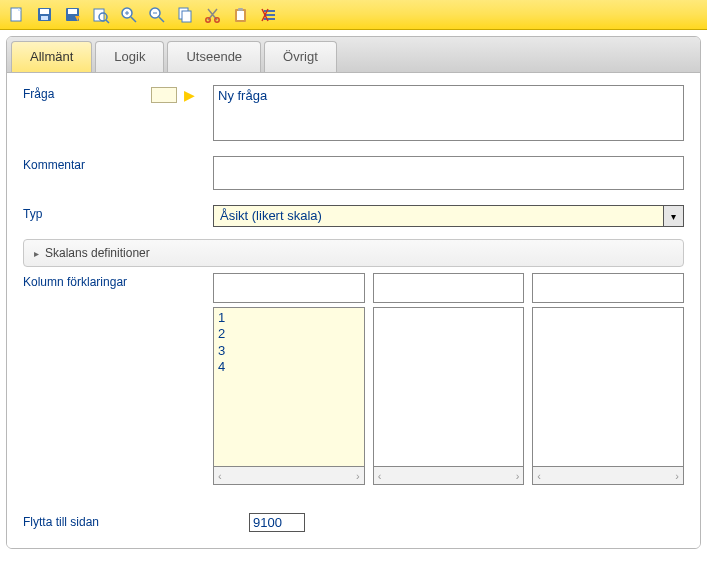  What do you see at coordinates (289, 387) in the screenshot?
I see `col1-list: 1 2 3 4` at bounding box center [289, 387].